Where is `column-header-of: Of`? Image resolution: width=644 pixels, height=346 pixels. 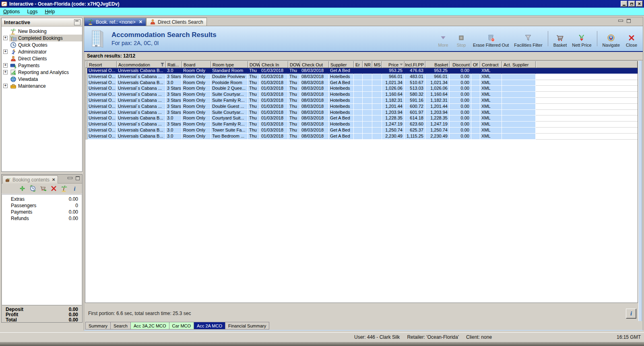
column-header-of: Of is located at coordinates (476, 64).